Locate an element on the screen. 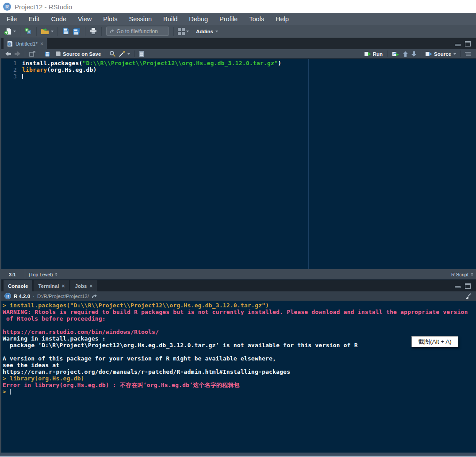  terminal-close-icon: × is located at coordinates (63, 286).